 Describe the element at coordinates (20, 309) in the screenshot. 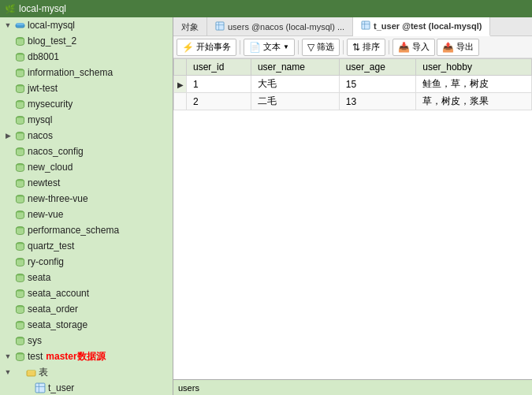

I see `db-icon-seata_order` at that location.